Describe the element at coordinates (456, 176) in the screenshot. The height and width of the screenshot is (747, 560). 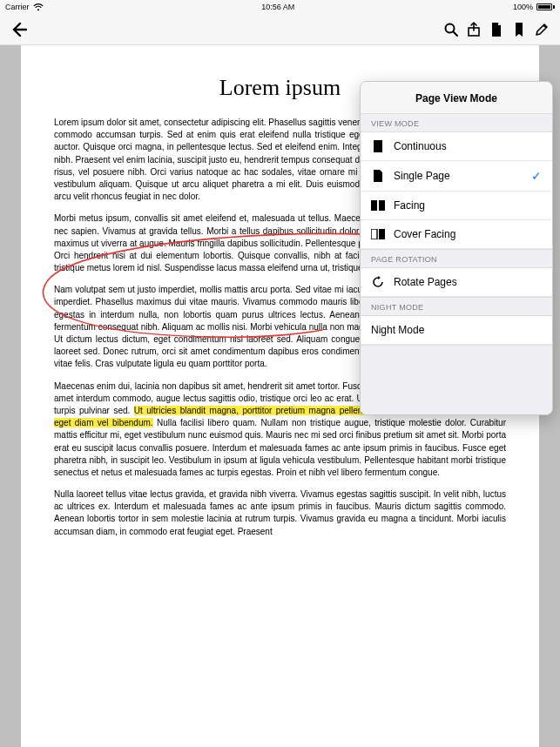
I see `view-mode-single: Single Page ✓` at that location.